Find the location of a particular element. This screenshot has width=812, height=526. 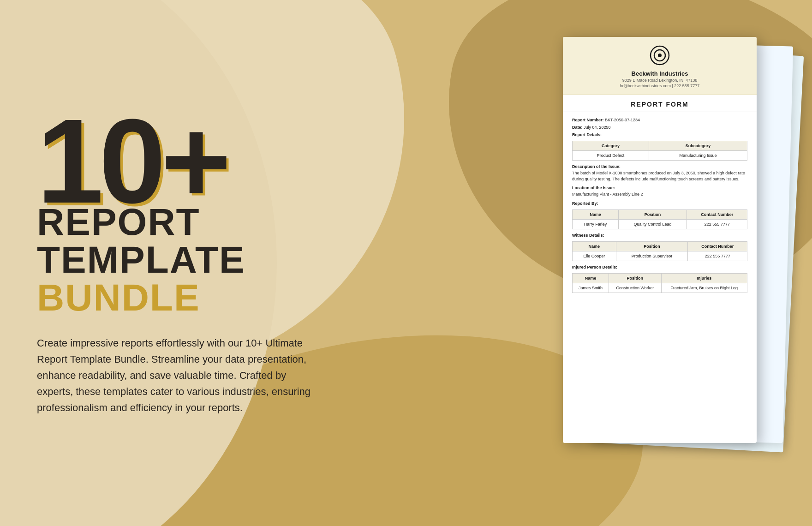

doc-title-area: REPORT FORM is located at coordinates (660, 103).